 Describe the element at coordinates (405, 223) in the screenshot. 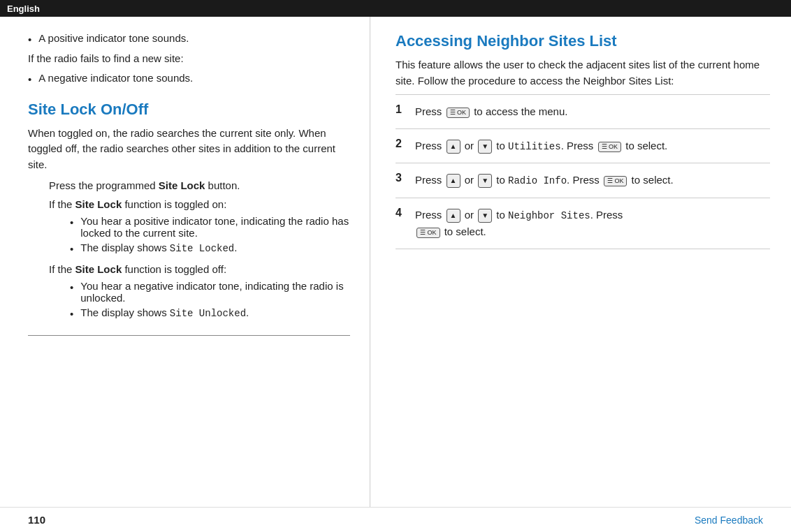

I see `step-4-num: 4` at that location.